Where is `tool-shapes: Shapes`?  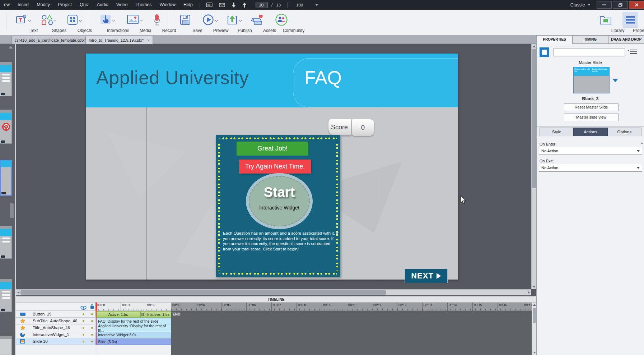
tool-shapes: Shapes is located at coordinates (47, 23).